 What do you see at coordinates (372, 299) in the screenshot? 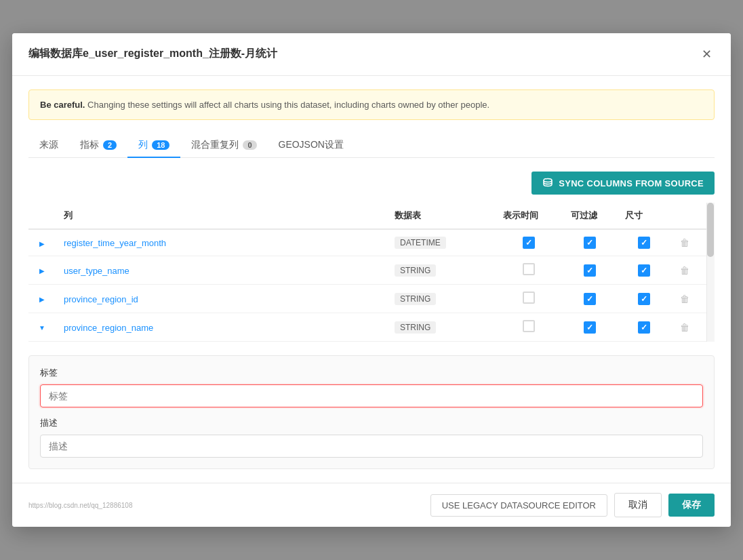
I see `table-row: ▶ province_region_id STRING` at bounding box center [372, 299].